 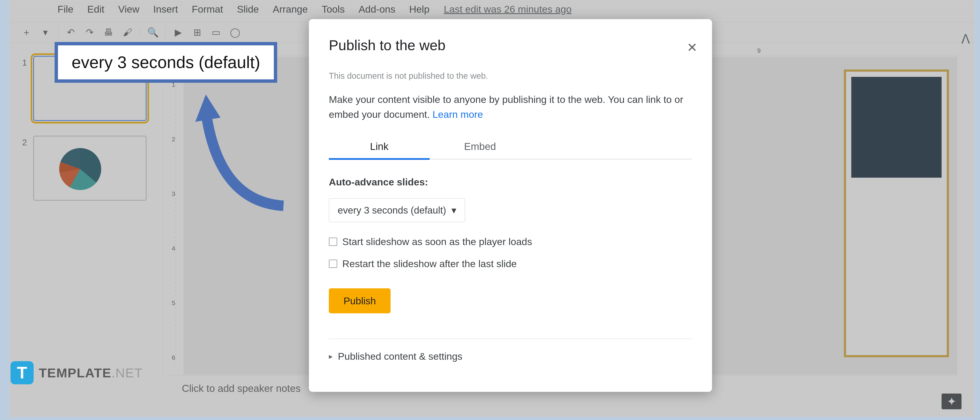 I want to click on dialog-title: Publish to the web, so click(x=511, y=45).